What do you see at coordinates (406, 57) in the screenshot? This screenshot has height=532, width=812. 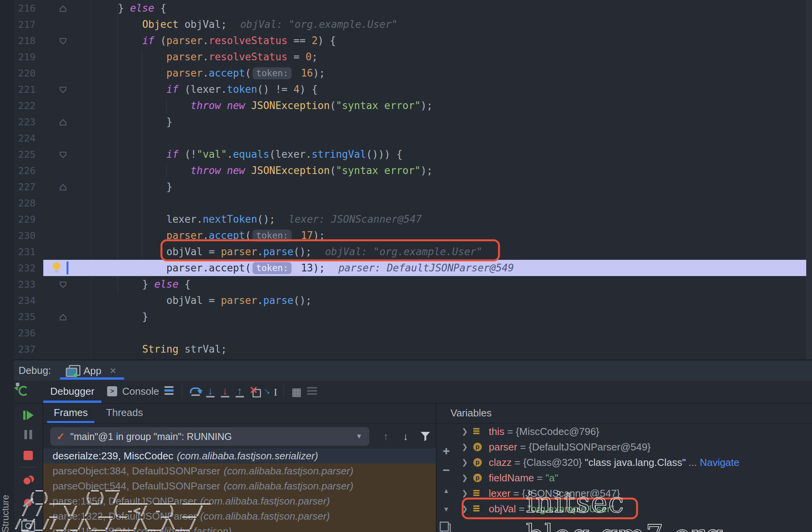 I see `code-line: 219 parser.resolveStatus = 0;` at bounding box center [406, 57].